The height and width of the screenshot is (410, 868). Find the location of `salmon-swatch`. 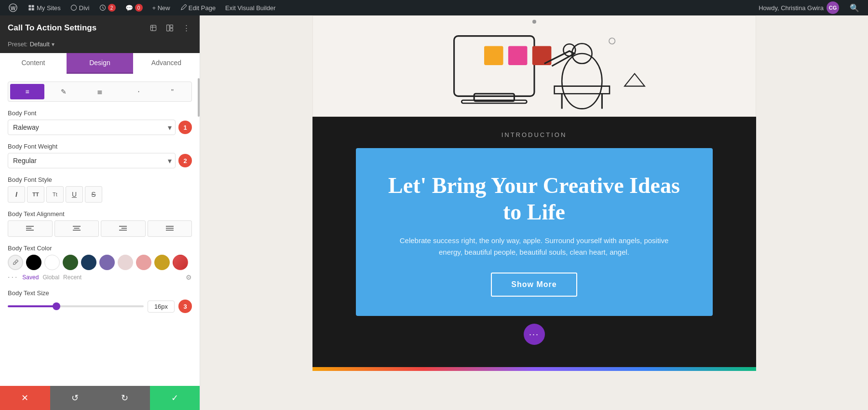

salmon-swatch is located at coordinates (144, 262).